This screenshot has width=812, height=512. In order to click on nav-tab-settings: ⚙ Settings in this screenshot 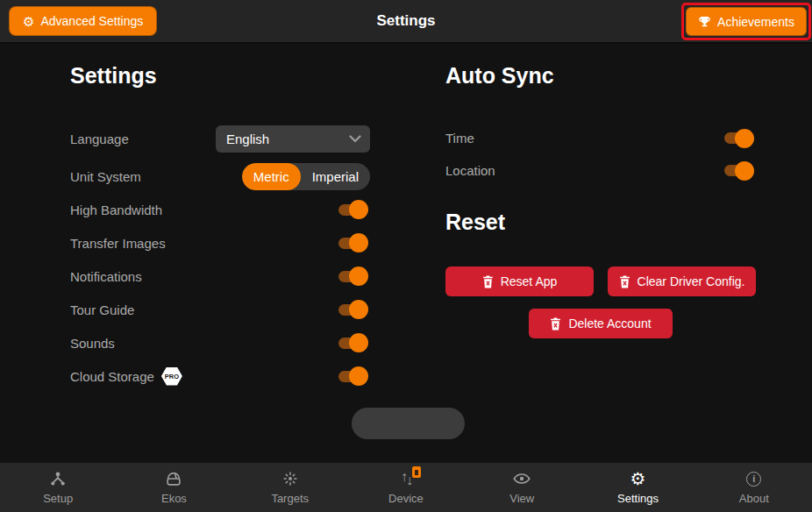, I will do `click(637, 487)`.